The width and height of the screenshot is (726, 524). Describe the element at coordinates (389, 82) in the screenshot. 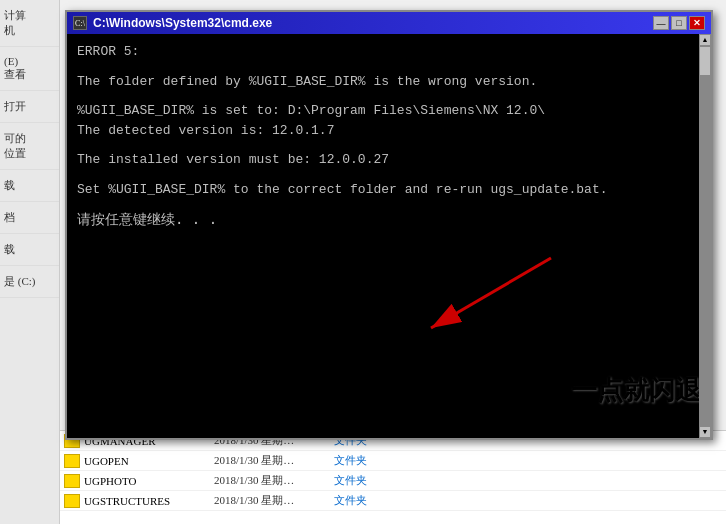

I see `cmd-line-2: The folder defined by %UGII_BASE_DIR% is…` at that location.